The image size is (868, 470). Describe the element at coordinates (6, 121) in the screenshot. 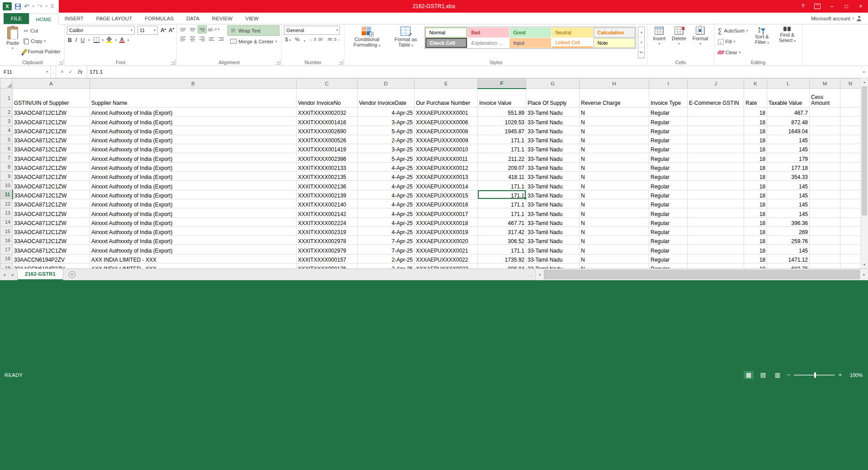

I see `row-header-3: 3` at that location.